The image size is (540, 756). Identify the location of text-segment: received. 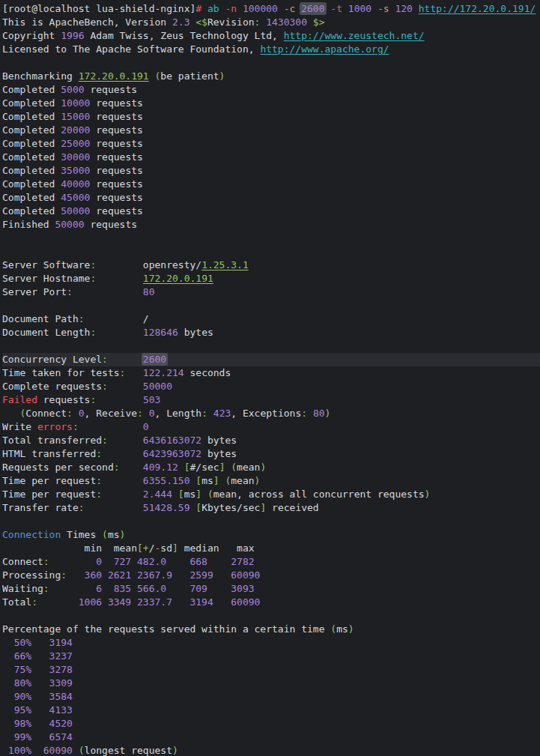
(292, 508).